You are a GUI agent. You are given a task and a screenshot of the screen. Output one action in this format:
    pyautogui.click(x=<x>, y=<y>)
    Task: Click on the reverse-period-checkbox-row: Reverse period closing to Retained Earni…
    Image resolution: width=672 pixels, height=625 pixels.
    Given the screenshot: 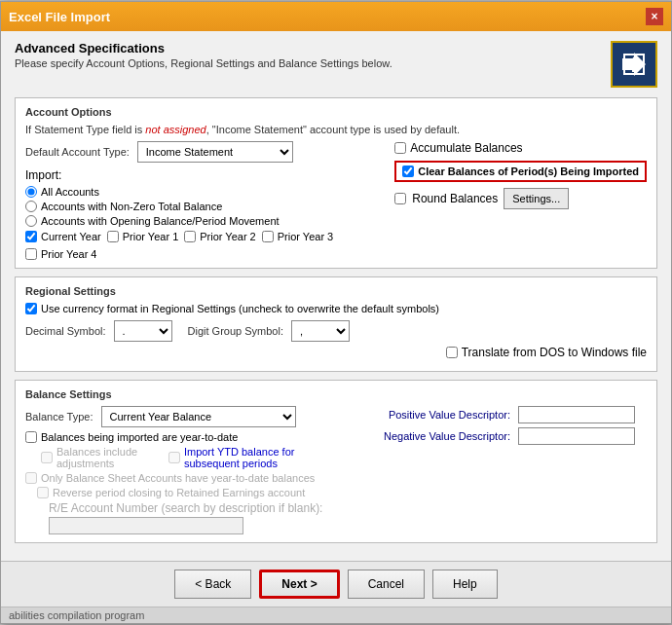 What is the action you would take?
    pyautogui.click(x=186, y=493)
    